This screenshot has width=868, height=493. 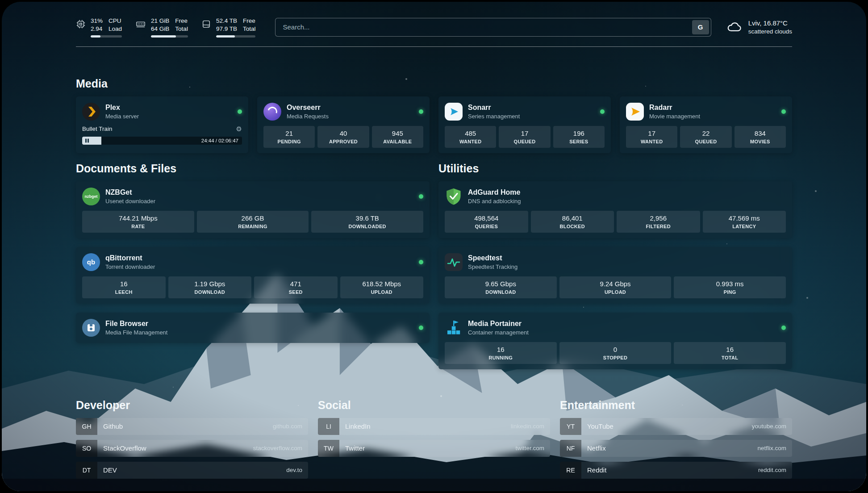 What do you see at coordinates (530, 448) in the screenshot?
I see `link-url: twitter.com` at bounding box center [530, 448].